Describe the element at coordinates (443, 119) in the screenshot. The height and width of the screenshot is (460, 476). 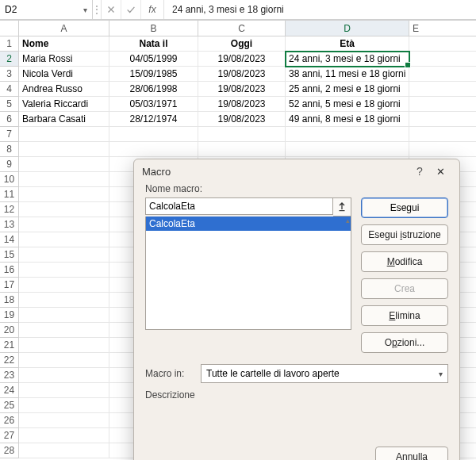
I see `cell-E6` at that location.